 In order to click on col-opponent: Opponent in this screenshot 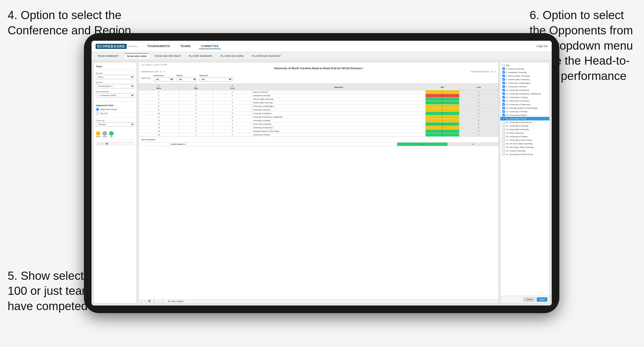, I will do `click(338, 87)`.